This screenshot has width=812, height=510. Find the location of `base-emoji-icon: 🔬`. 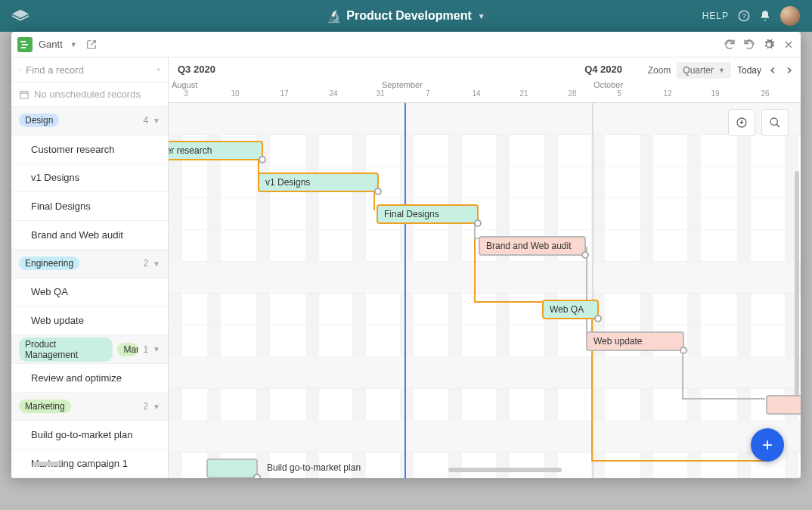

base-emoji-icon: 🔬 is located at coordinates (334, 17).